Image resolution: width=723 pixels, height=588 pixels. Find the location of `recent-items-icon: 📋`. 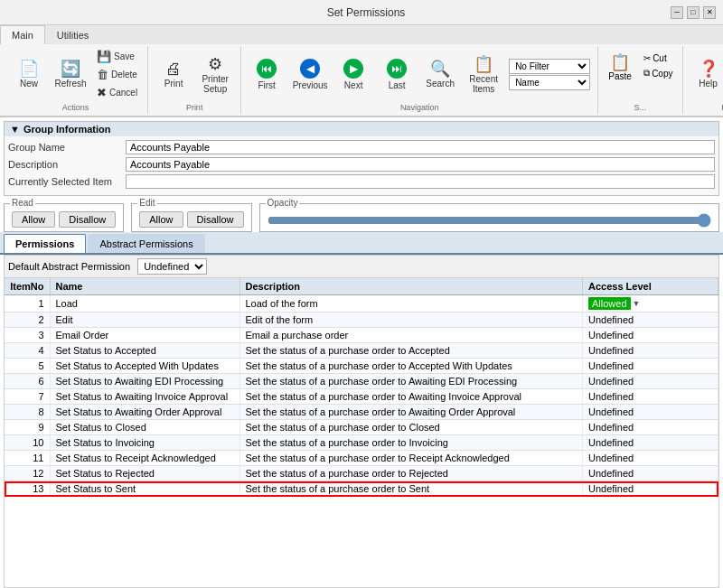

recent-items-icon: 📋 is located at coordinates (484, 64).